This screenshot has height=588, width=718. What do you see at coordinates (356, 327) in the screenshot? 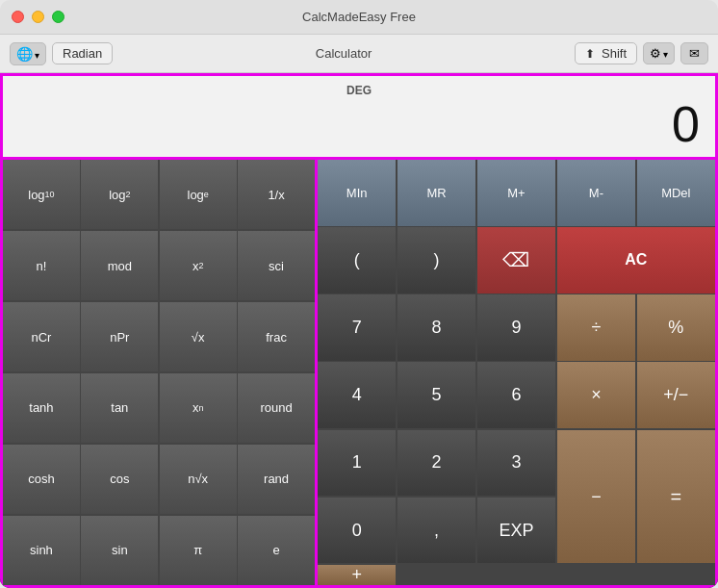
I see `7-button: 7` at bounding box center [356, 327].